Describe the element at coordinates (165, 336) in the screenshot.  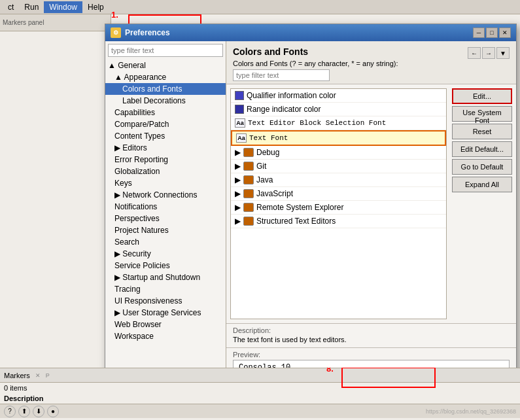
I see `tree-item-workspace: Workspace` at that location.